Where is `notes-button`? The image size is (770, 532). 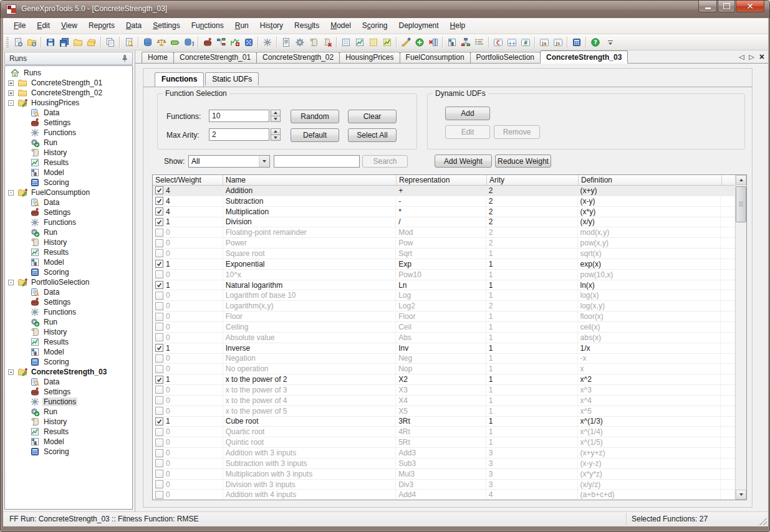 notes-button is located at coordinates (286, 42).